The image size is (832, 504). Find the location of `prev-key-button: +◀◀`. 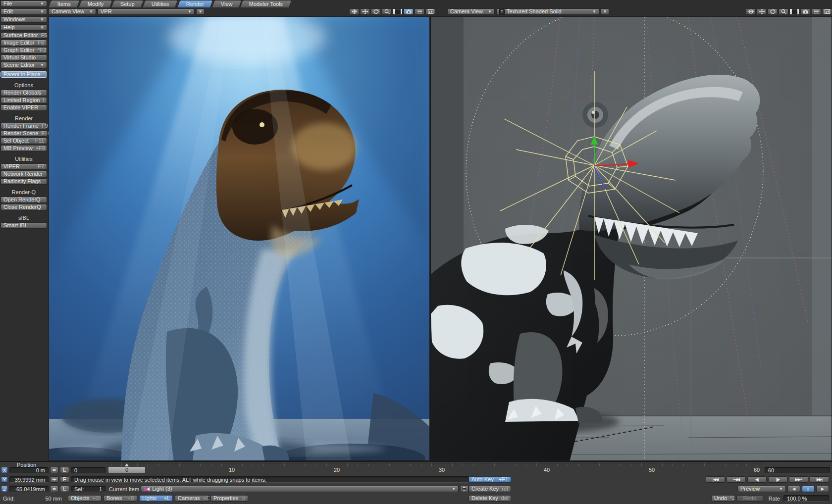

prev-key-button: +◀◀ is located at coordinates (736, 479).